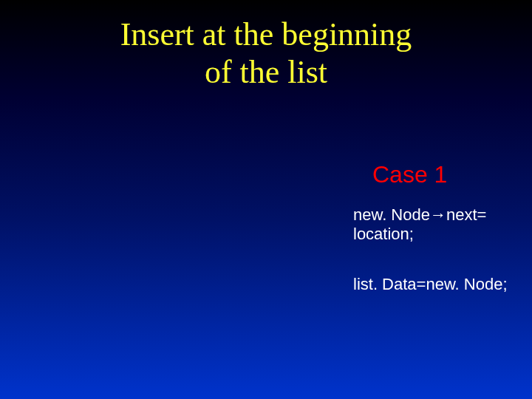 Image resolution: width=532 pixels, height=399 pixels. What do you see at coordinates (420, 225) in the screenshot?
I see `code-block-1: new. Node→next= location;` at bounding box center [420, 225].